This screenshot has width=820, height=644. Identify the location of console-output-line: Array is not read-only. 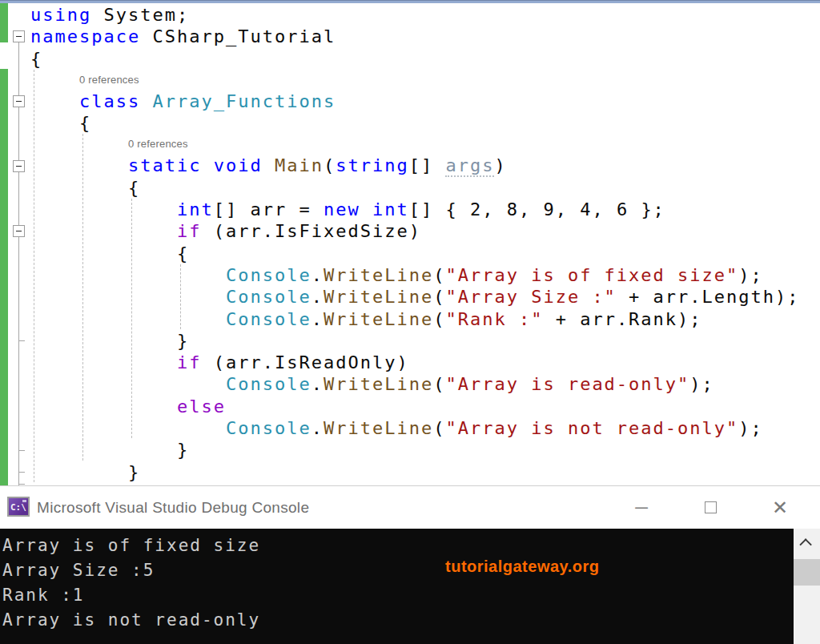
(131, 620).